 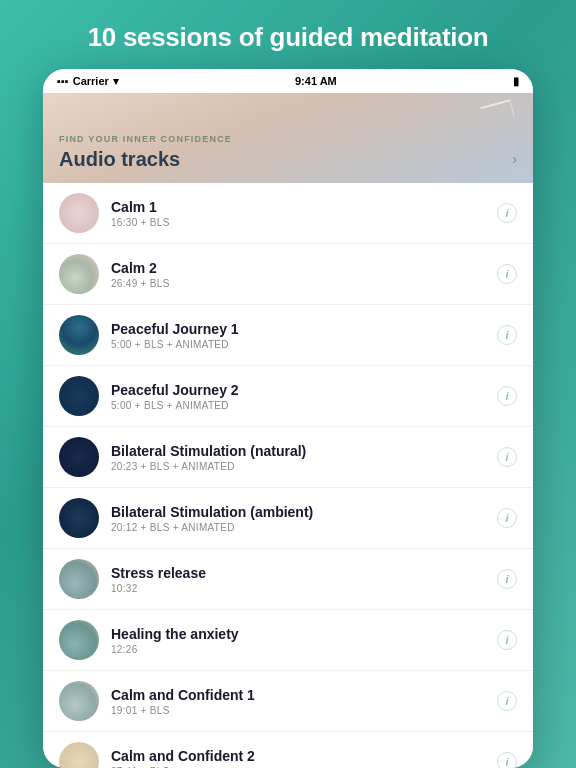 I want to click on track-meta: 16:30 + BLS, so click(x=304, y=222).